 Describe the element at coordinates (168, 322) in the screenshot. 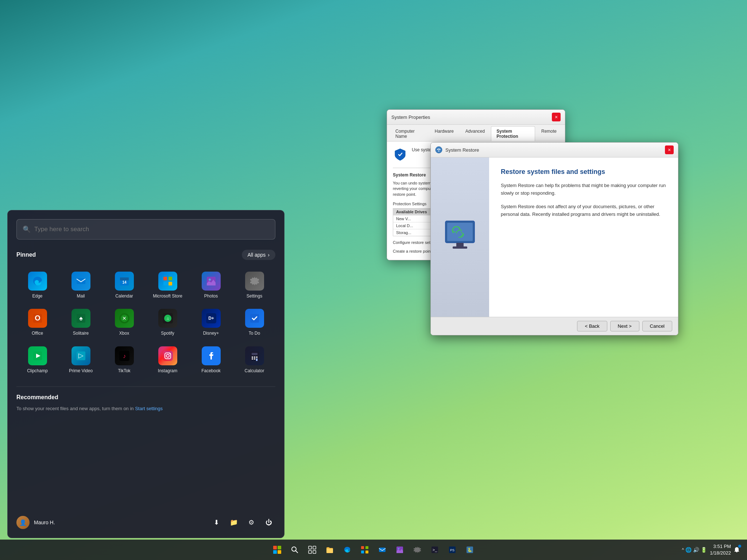

I see `app-spotify: ♫ Spotify` at that location.